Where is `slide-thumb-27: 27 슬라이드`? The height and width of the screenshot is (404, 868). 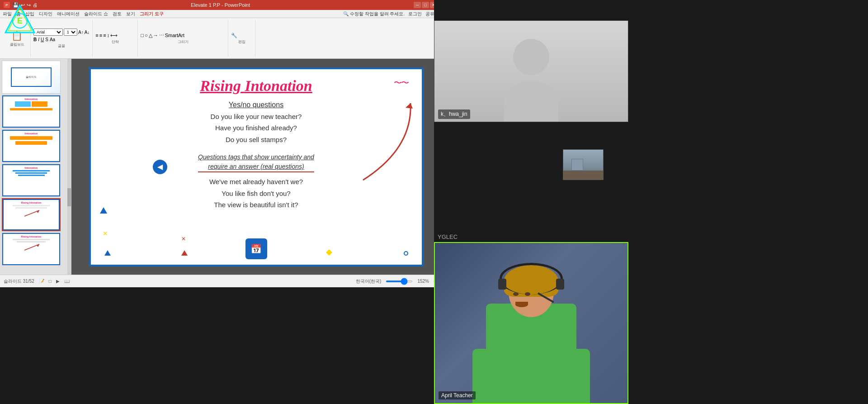
slide-thumb-27: 27 슬라이드 is located at coordinates (31, 77).